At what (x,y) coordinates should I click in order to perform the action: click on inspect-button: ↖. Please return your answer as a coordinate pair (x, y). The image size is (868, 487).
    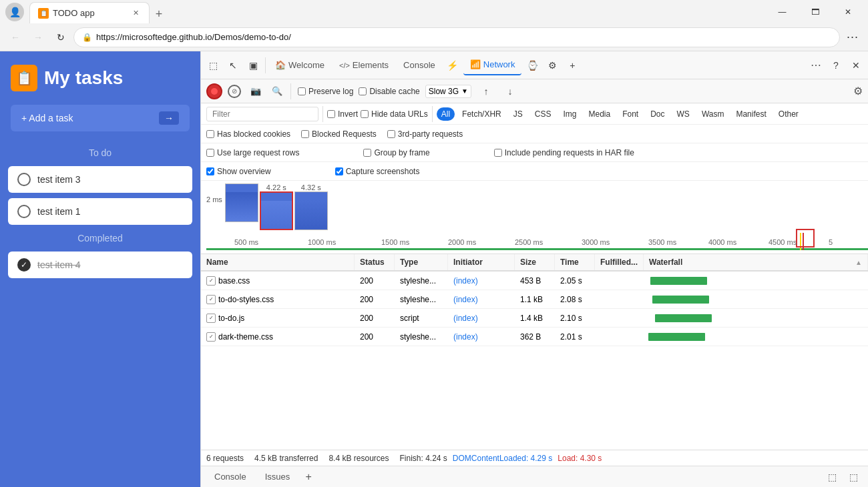
    Looking at the image, I should click on (233, 65).